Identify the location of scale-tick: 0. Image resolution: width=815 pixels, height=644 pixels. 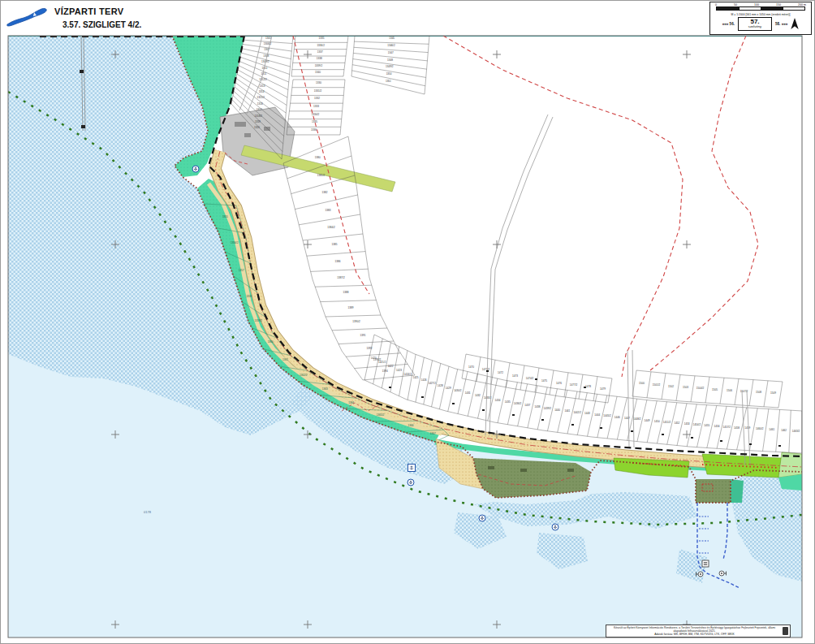
(716, 5).